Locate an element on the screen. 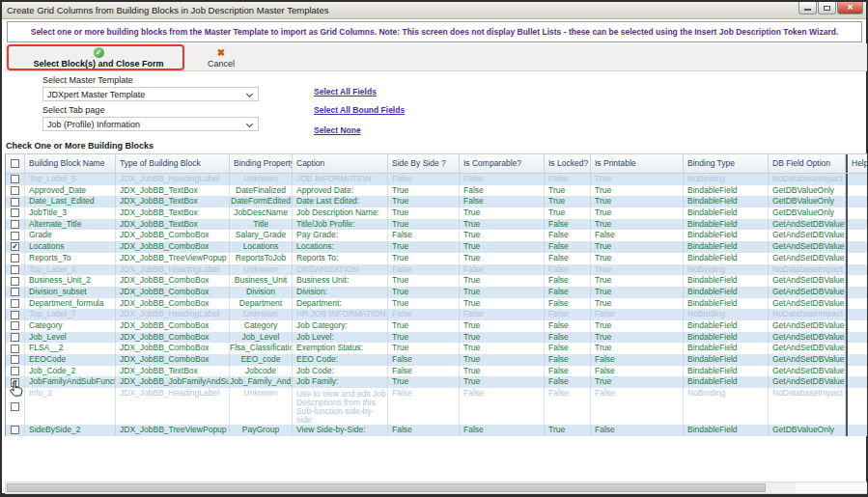 This screenshot has width=868, height=497. column-header-binding-type: Binding Type is located at coordinates (726, 164).